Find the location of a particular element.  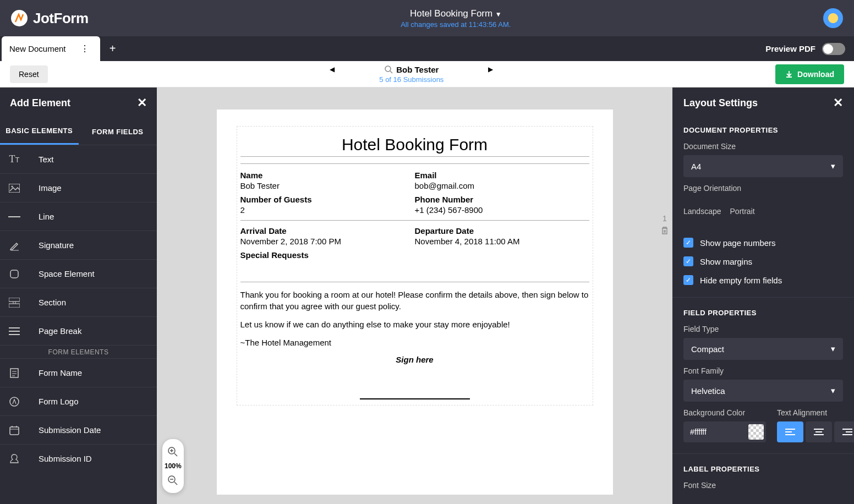

download-icon is located at coordinates (789, 74).